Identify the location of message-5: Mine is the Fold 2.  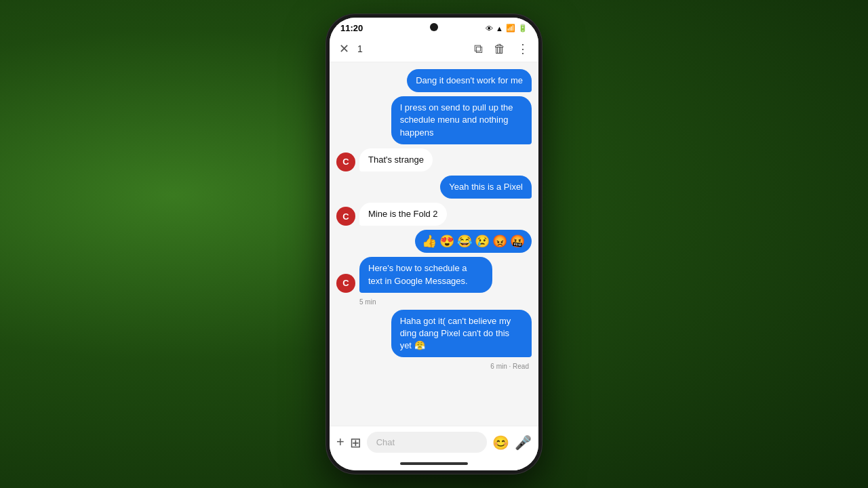
(403, 214).